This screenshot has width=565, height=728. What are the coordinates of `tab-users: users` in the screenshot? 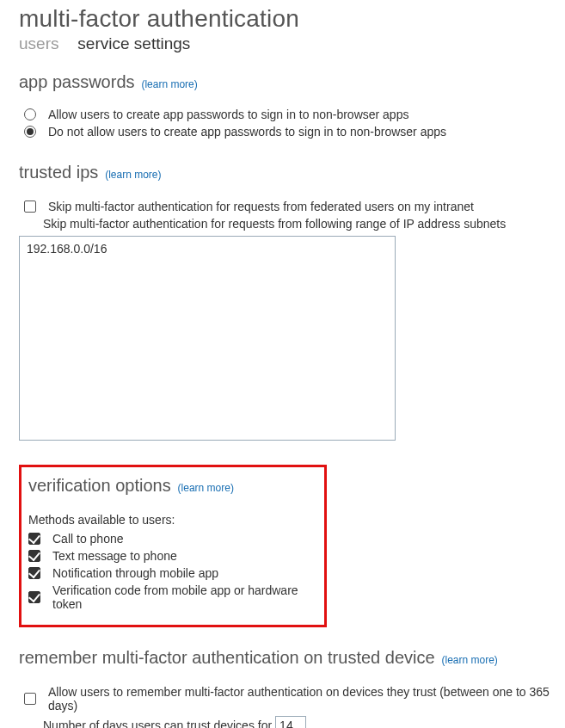 It's located at (39, 44).